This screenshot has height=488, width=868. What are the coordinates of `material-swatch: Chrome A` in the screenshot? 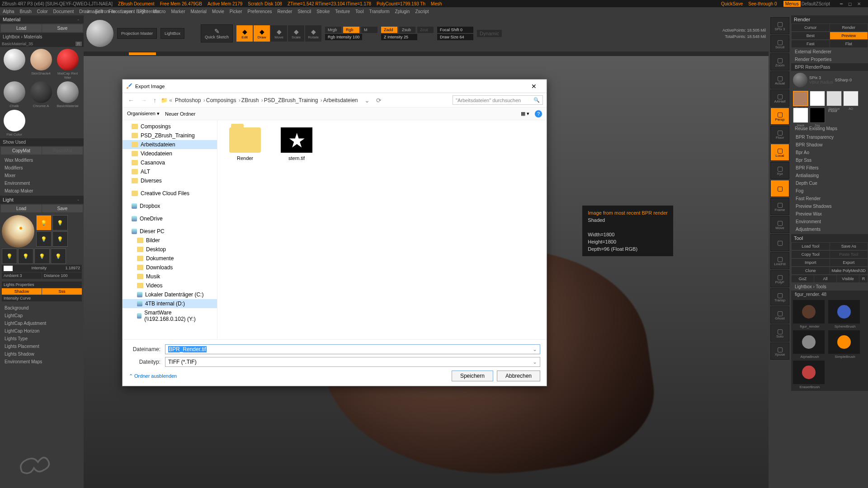 It's located at (41, 95).